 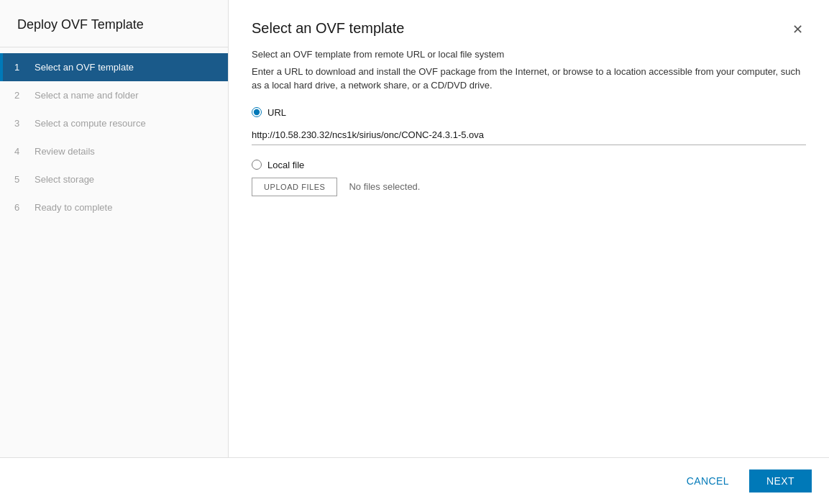 I want to click on description-text: Enter a URL to download and install the …, so click(x=529, y=79).